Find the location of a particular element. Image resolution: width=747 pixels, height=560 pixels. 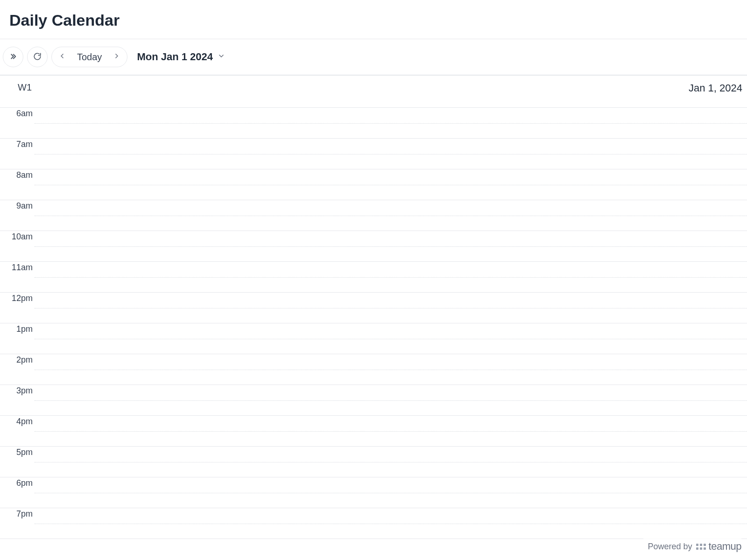

refresh-button is located at coordinates (37, 57).